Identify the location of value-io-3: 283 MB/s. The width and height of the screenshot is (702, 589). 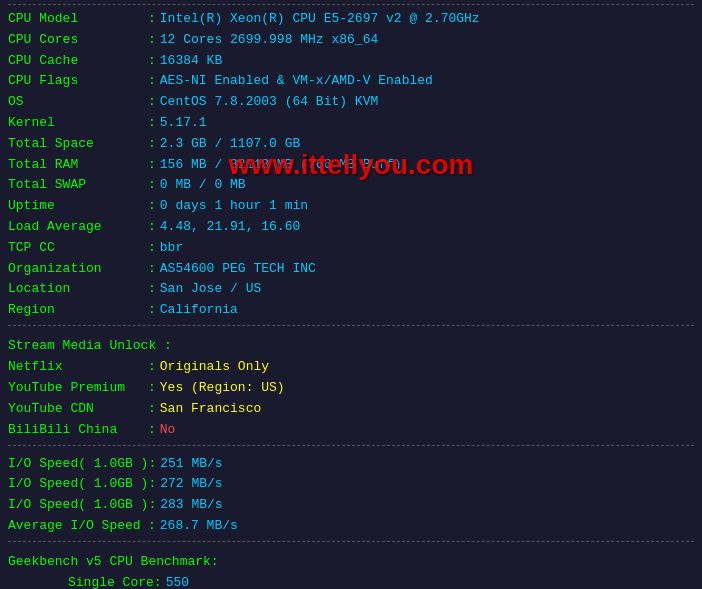
(191, 506).